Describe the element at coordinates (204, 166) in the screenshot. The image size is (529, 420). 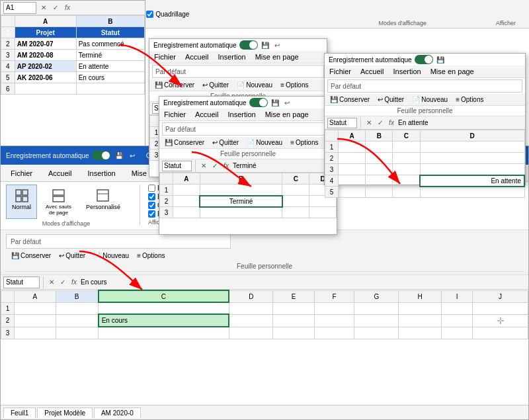
I see `cancel-2: ✕` at that location.